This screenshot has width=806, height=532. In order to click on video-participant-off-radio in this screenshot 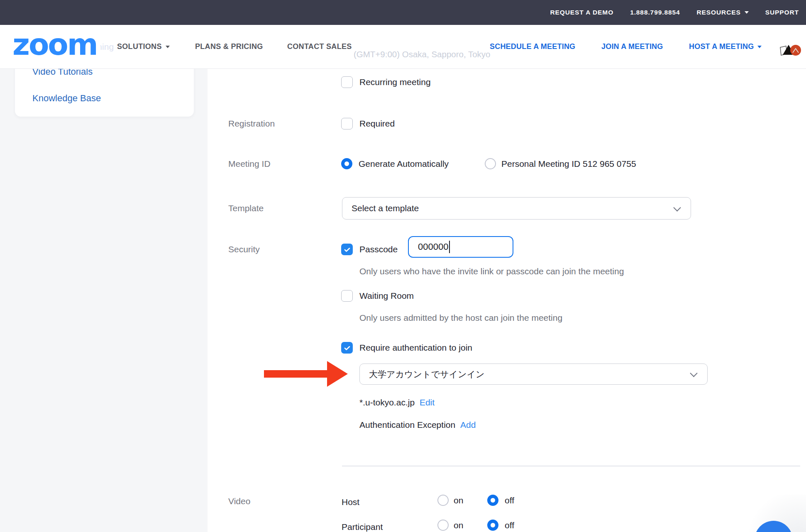, I will do `click(493, 525)`.